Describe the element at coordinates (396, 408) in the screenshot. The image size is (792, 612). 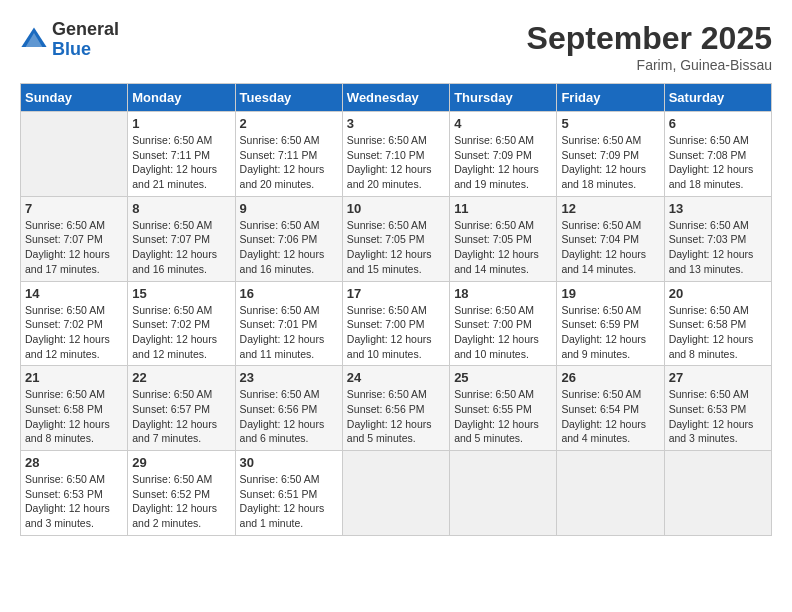
I see `week-row-3: 21Sunrise: 6:50 AM Sunset: 6:58 PM Dayli…` at that location.